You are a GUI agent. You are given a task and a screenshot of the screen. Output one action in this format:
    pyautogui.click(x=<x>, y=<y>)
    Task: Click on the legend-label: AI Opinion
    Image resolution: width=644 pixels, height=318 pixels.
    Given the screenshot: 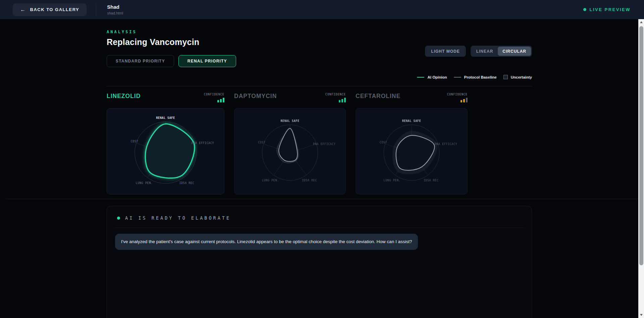 What is the action you would take?
    pyautogui.click(x=437, y=77)
    